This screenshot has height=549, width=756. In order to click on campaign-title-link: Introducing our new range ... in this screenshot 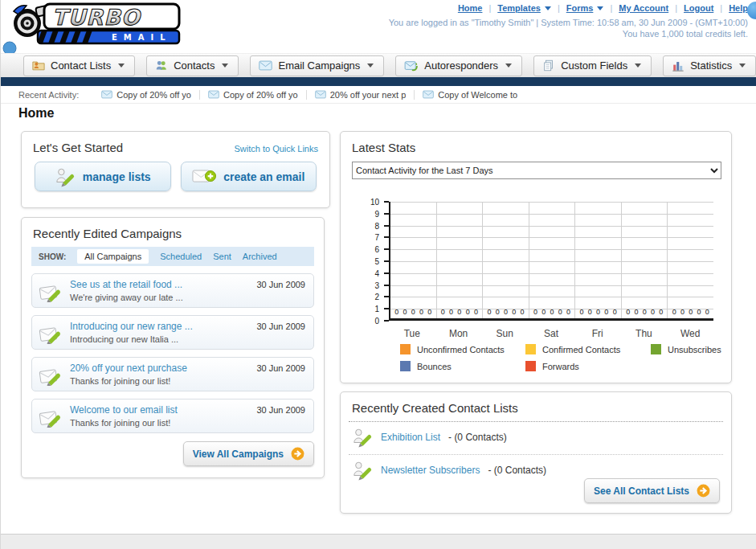, I will do `click(132, 326)`.